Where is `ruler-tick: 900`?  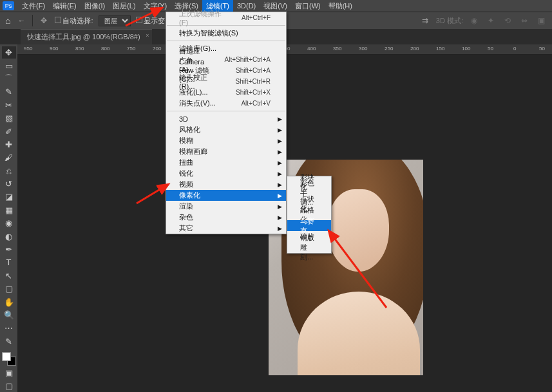
ruler-tick: 900 is located at coordinates (54, 49).